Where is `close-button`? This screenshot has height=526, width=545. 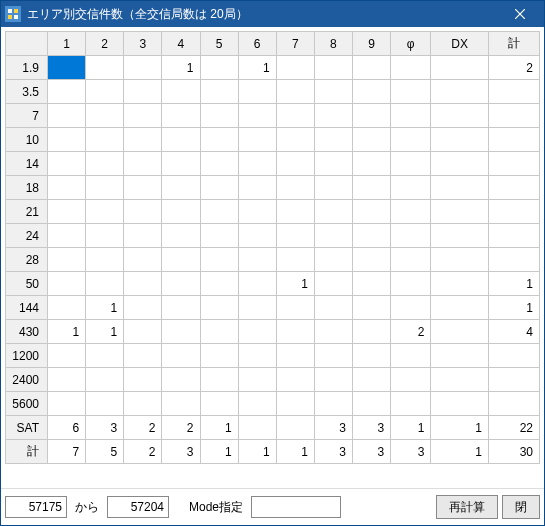 close-button is located at coordinates (520, 14).